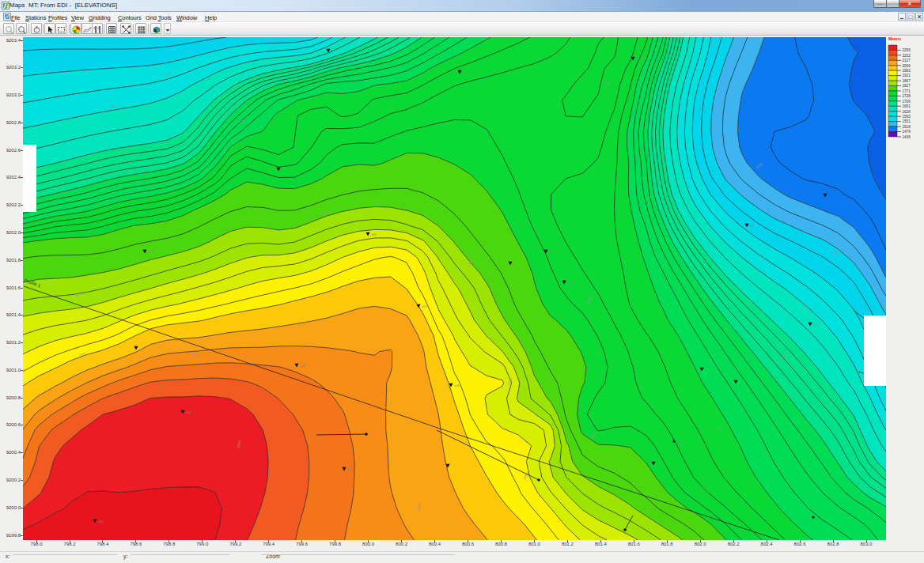  I want to click on svg-text: 2066, so click(907, 66).